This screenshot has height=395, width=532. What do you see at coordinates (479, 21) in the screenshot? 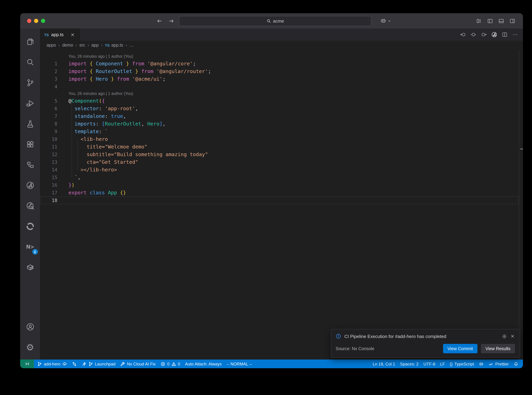
I see `customize-layout-button` at bounding box center [479, 21].